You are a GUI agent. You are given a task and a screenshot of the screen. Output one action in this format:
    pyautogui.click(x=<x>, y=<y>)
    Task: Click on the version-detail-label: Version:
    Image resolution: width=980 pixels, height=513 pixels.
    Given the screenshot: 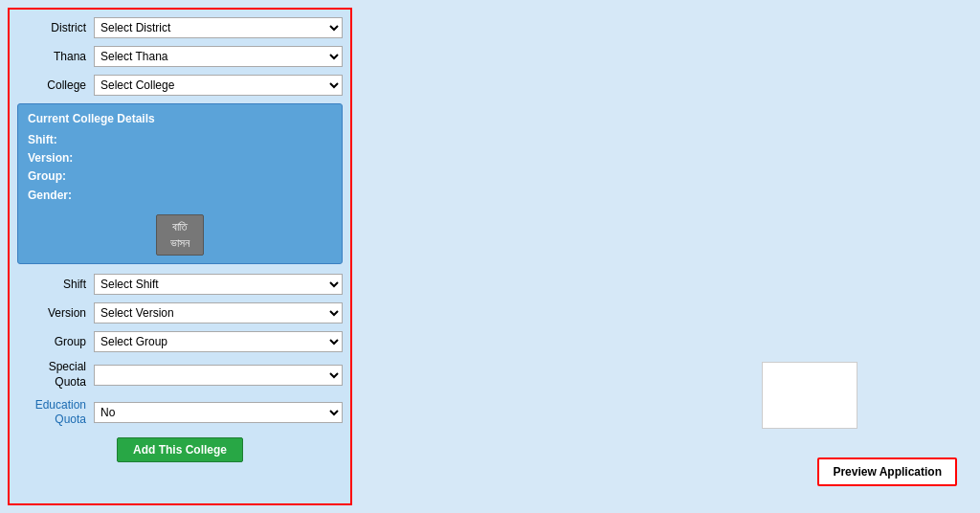 What is the action you would take?
    pyautogui.click(x=50, y=158)
    